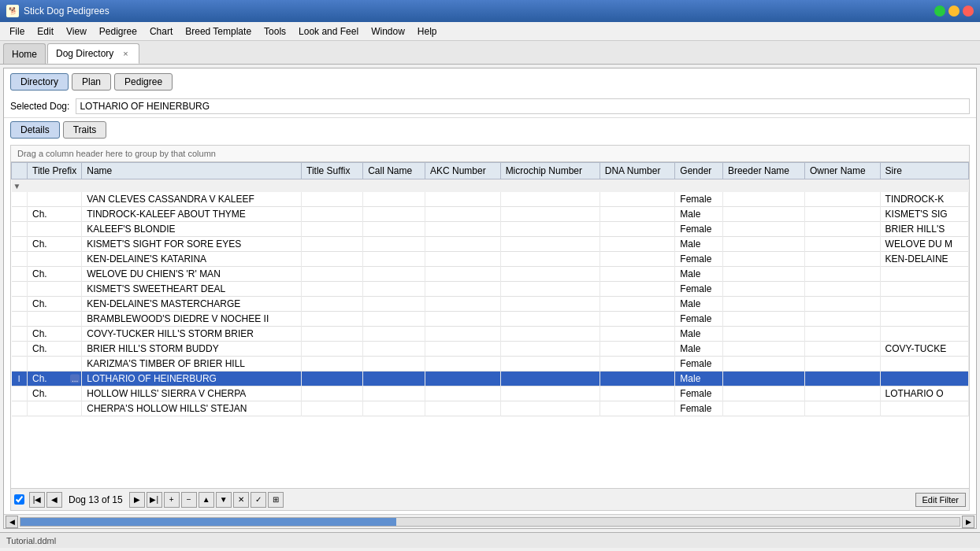  Describe the element at coordinates (37, 500) in the screenshot. I see `nav-first-button: |◀` at that location.